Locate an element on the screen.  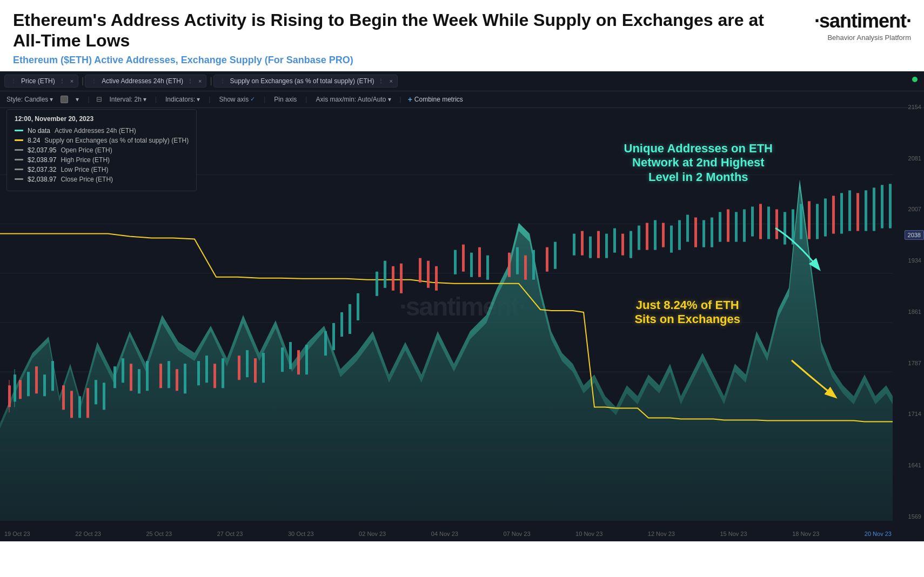
chevron-down-icon-2: ▾ is located at coordinates (77, 99).